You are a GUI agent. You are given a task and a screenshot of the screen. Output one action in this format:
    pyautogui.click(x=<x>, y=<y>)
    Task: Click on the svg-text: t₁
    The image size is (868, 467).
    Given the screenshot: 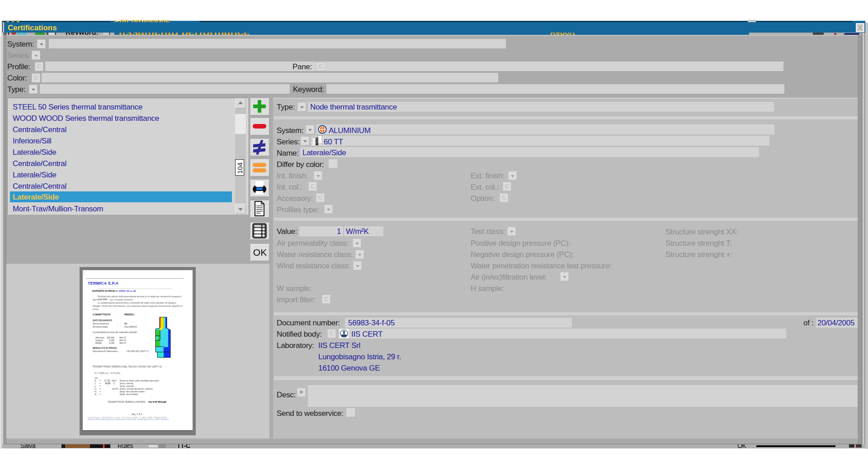 What is the action you would take?
    pyautogui.click(x=95, y=384)
    